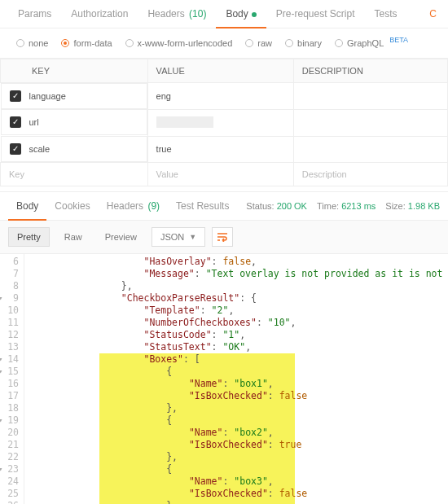  What do you see at coordinates (259, 43) in the screenshot?
I see `radio-raw: raw` at bounding box center [259, 43].